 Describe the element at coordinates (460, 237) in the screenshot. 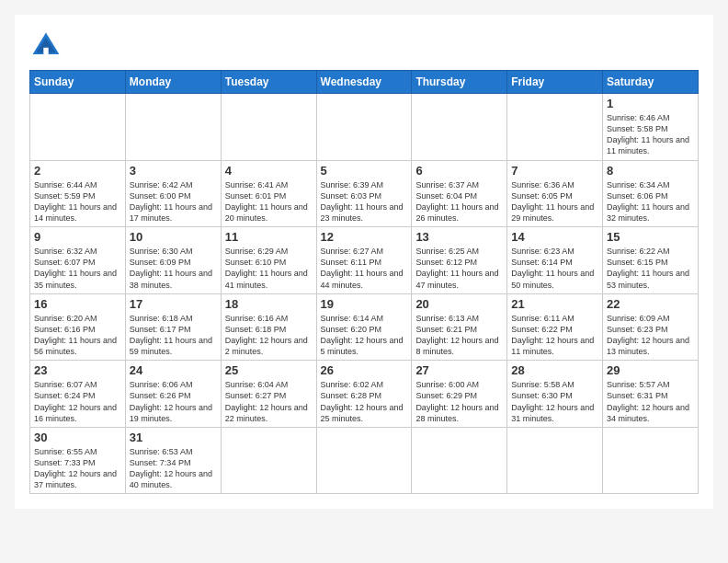

I see `day-number: 13` at that location.